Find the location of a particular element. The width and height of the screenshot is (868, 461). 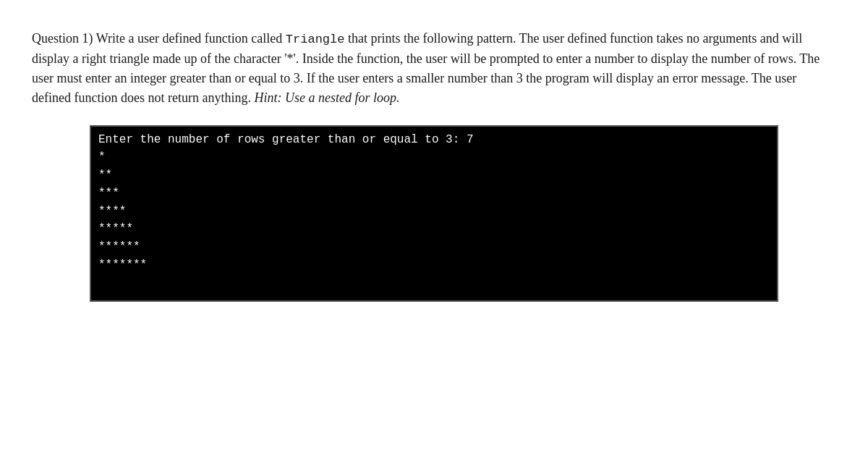

hint-text: Hint: Use a nested for loop. is located at coordinates (327, 98).